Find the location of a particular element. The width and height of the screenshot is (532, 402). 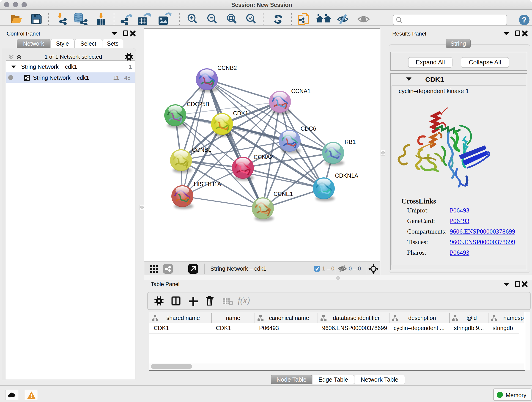

svg-text: CCNB2 is located at coordinates (227, 68).